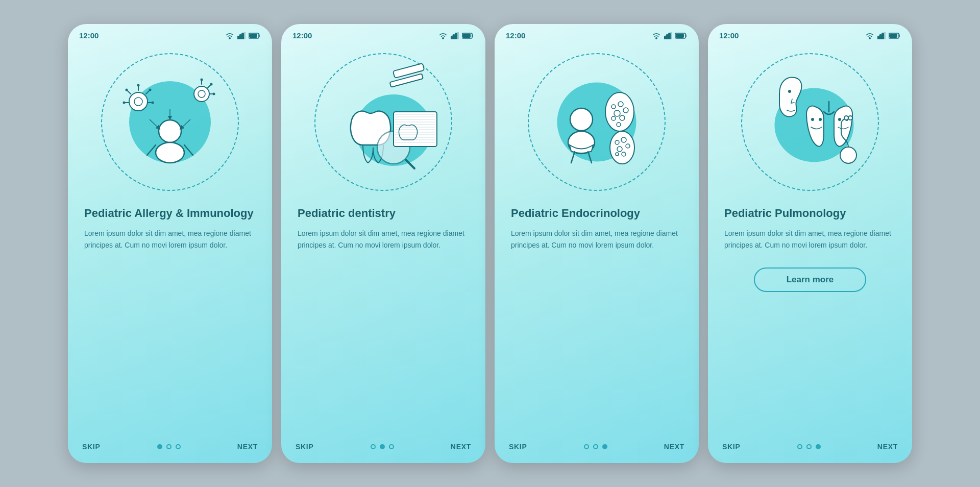 This screenshot has height=487, width=980. I want to click on content-pulmonology: Pediatric Pulmonology Lorem ipsum dolor …, so click(810, 319).